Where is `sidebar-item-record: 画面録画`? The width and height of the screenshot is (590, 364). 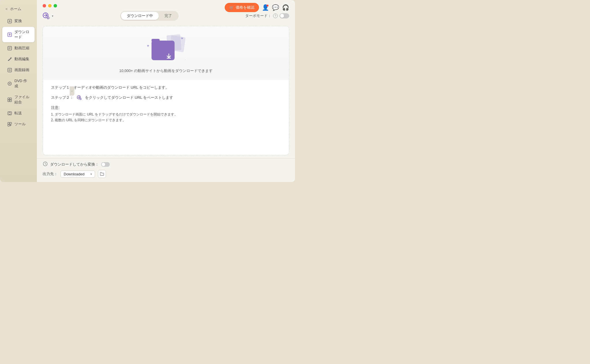
sidebar-item-record: 画面録画 is located at coordinates (18, 70).